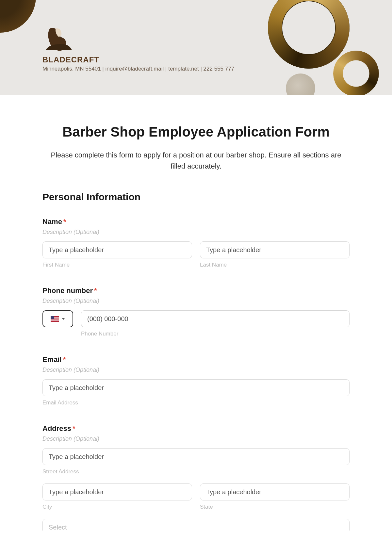 This screenshot has height=556, width=392. What do you see at coordinates (139, 60) in the screenshot?
I see `brand-name: BLADECRAFT` at bounding box center [139, 60].